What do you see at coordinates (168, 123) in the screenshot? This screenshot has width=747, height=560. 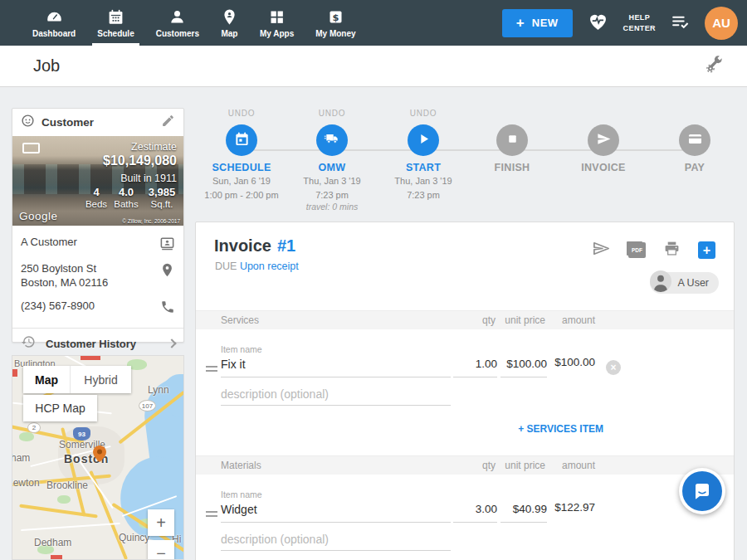 I see `edit-pencil-icon` at bounding box center [168, 123].